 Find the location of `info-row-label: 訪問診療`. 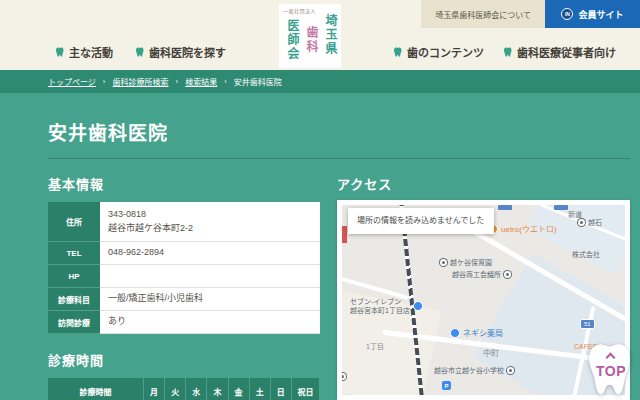

info-row-label: 訪問診療 is located at coordinates (74, 322).